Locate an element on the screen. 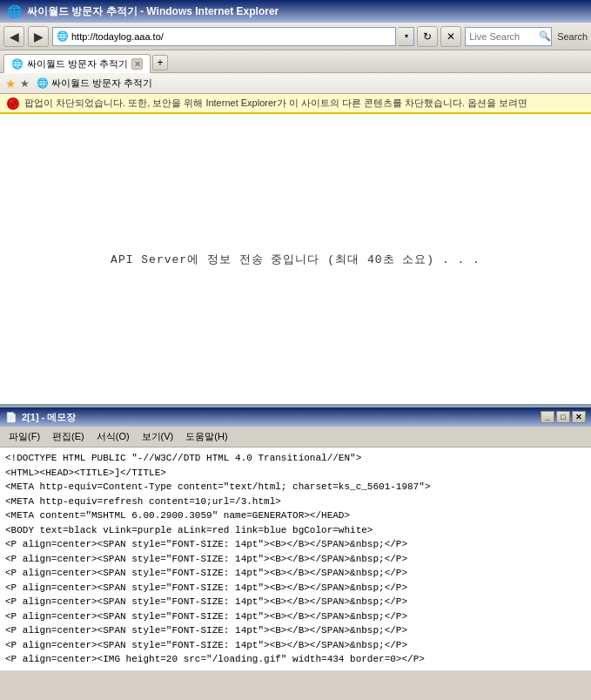 The height and width of the screenshot is (700, 591). tab-icon: 🌐 is located at coordinates (17, 64).